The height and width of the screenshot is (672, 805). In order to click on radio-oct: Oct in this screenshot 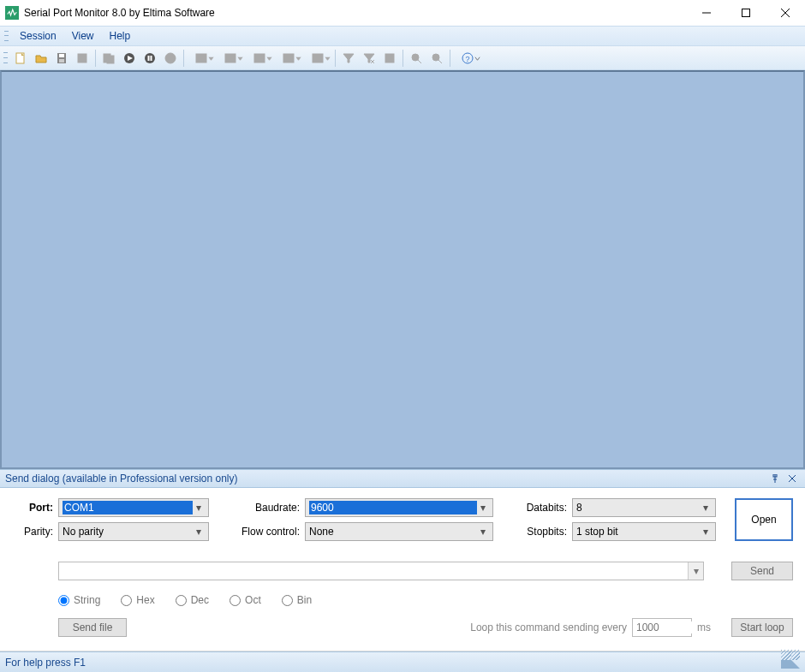, I will do `click(245, 600)`.